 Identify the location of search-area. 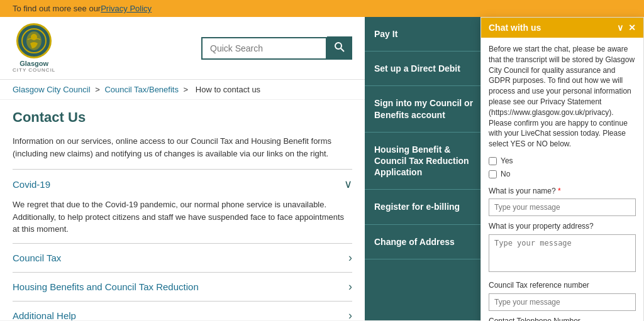
(277, 48).